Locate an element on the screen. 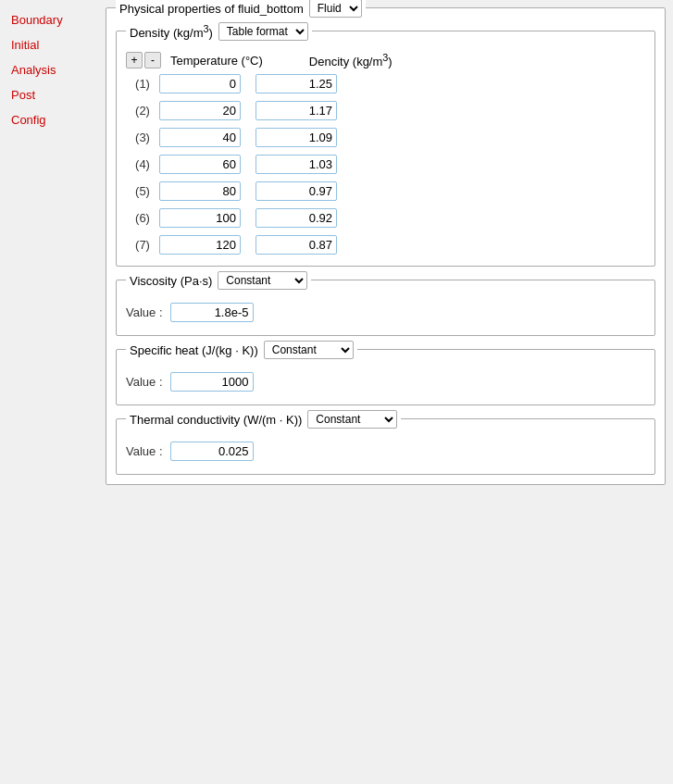 This screenshot has width=673, height=784. physical-properties-label: Physical properties of fluid_bottom is located at coordinates (211, 9).